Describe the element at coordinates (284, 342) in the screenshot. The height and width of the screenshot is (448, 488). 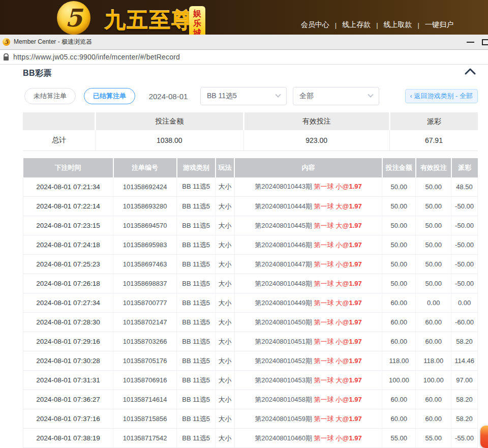
I see `bet-period: 第202408010451期` at that location.